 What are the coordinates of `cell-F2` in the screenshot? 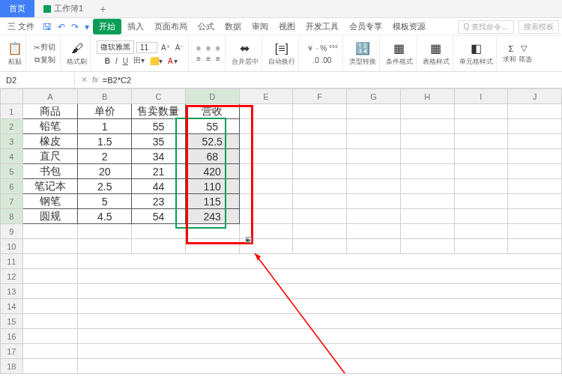 It's located at (320, 127).